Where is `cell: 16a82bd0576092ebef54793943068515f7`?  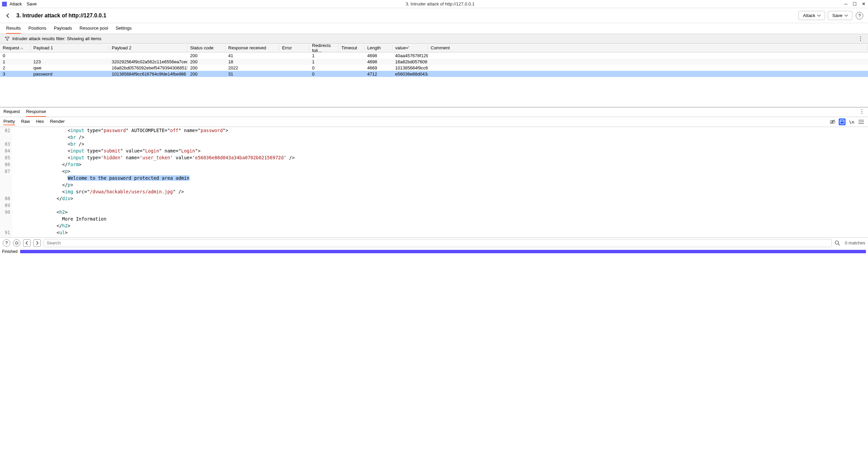 cell: 16a82bd0576092ebef54793943068515f7 is located at coordinates (148, 68).